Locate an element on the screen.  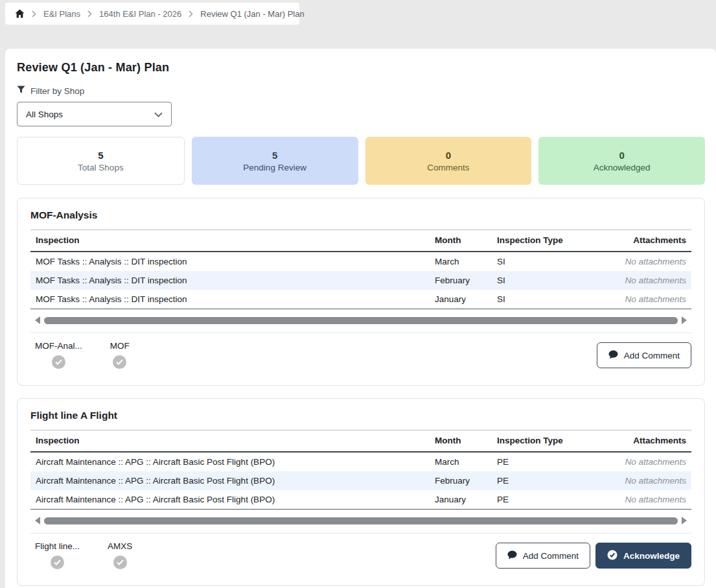
comments-value: 0 is located at coordinates (448, 156).